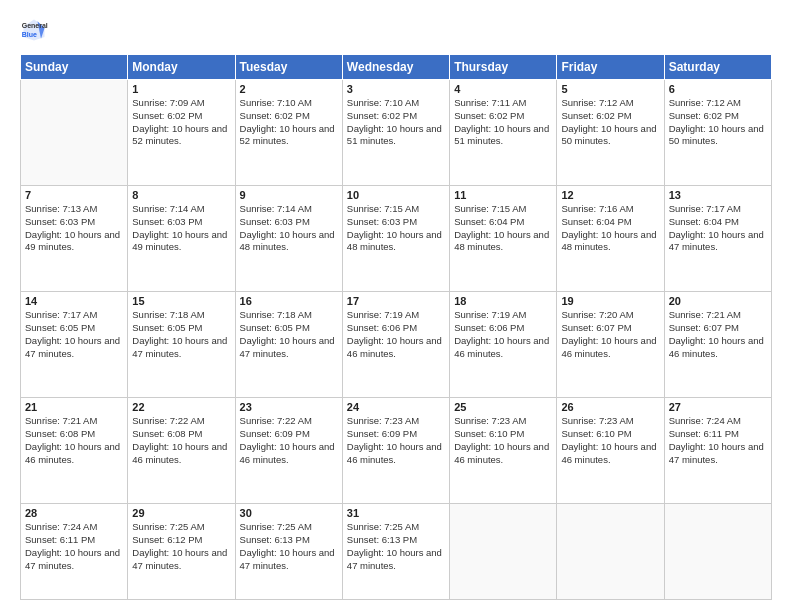  What do you see at coordinates (610, 407) in the screenshot?
I see `day-number: 26` at bounding box center [610, 407].